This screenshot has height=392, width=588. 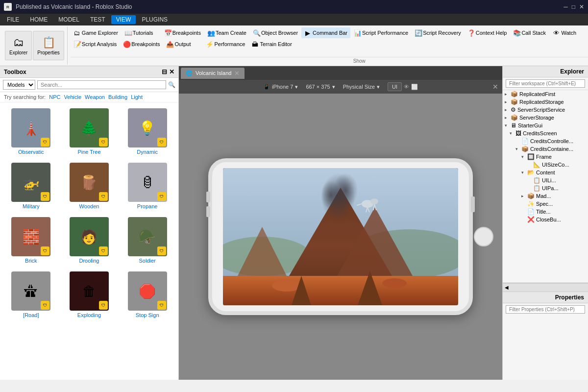 I want to click on tree-item-credits-container: ▾ 📦 CreditsContaine..., so click(x=545, y=149).